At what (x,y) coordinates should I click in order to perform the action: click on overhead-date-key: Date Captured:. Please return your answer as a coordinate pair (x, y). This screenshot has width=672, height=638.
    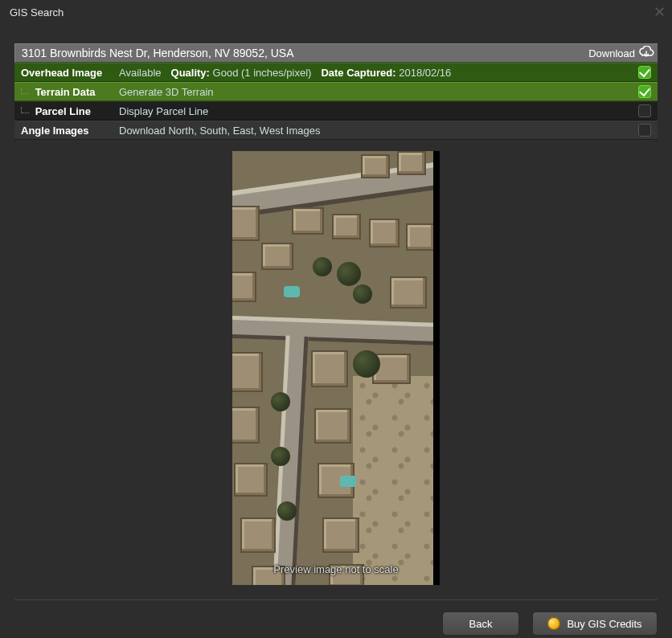
    Looking at the image, I should click on (359, 72).